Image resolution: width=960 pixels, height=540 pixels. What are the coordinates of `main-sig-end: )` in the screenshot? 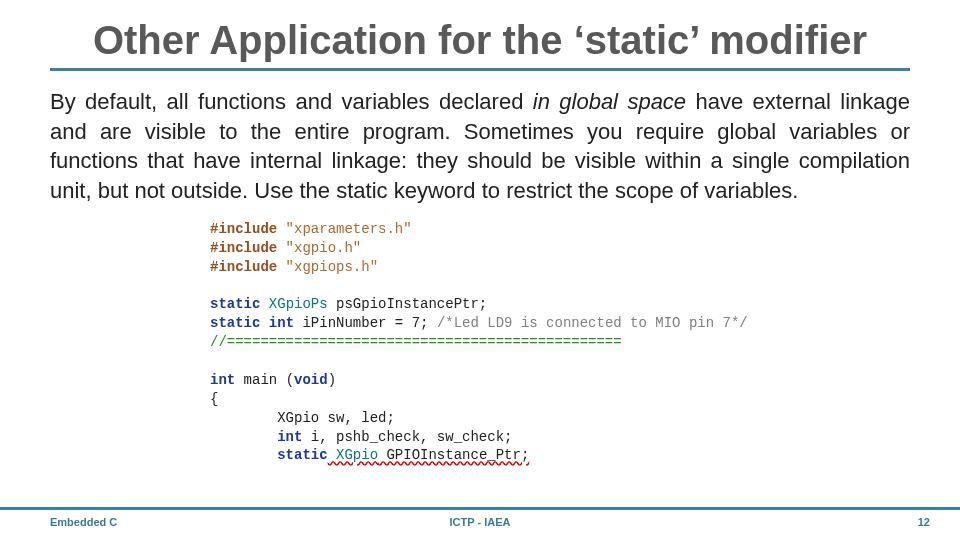 It's located at (332, 380).